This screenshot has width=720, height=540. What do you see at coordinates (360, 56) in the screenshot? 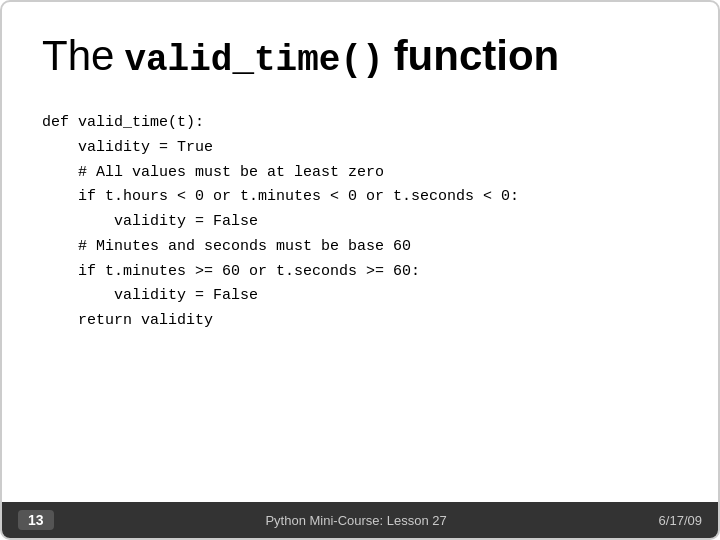
I see `slide-title: The valid_time() function` at bounding box center [360, 56].